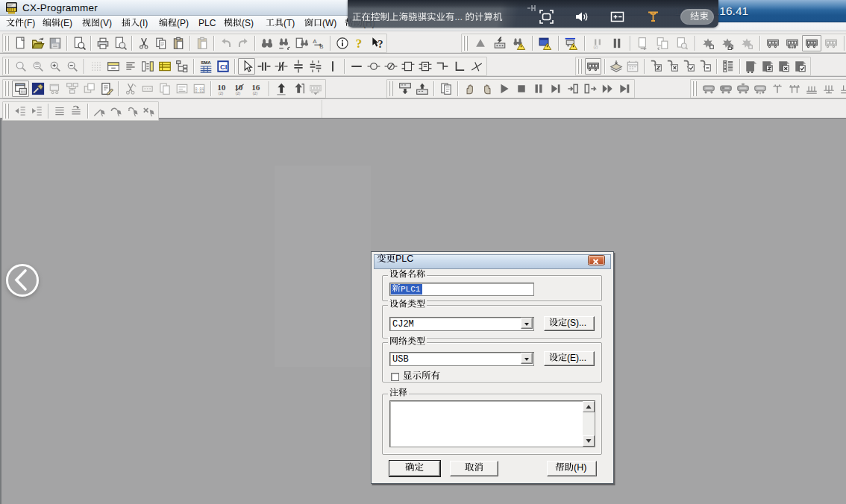  I want to click on svg-text: (E)..., so click(577, 358).